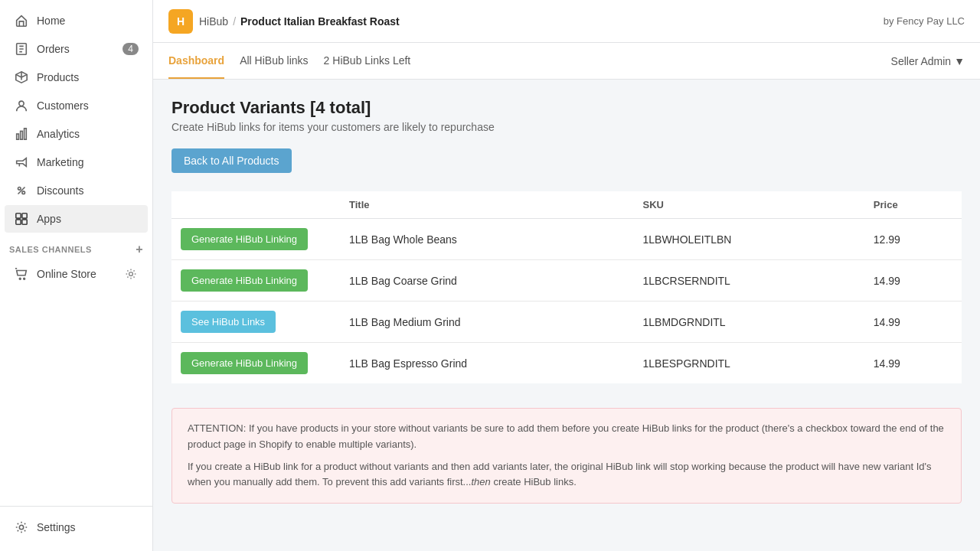 This screenshot has width=980, height=551. I want to click on variant-sku: 1LBWHOLEITLBN, so click(749, 240).